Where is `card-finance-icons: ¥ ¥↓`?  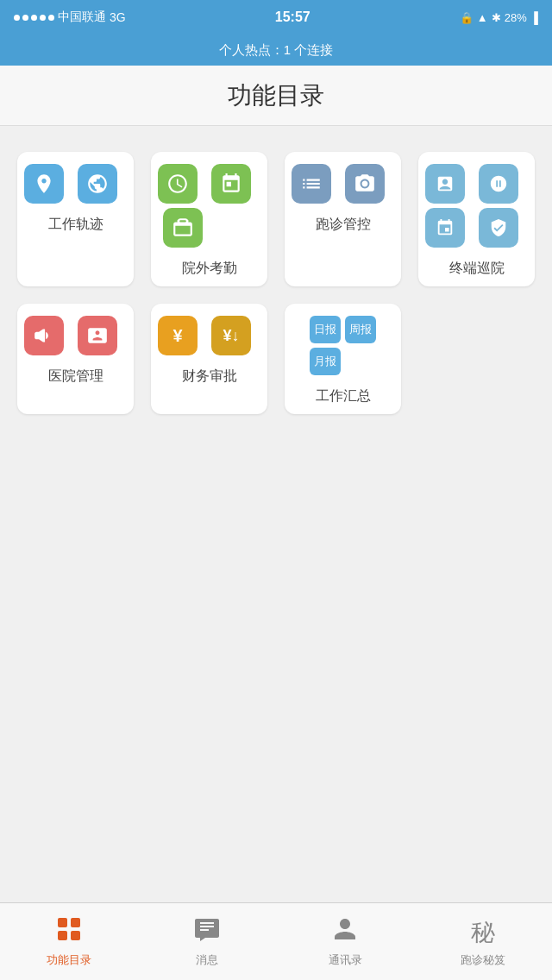 card-finance-icons: ¥ ¥↓ is located at coordinates (209, 336).